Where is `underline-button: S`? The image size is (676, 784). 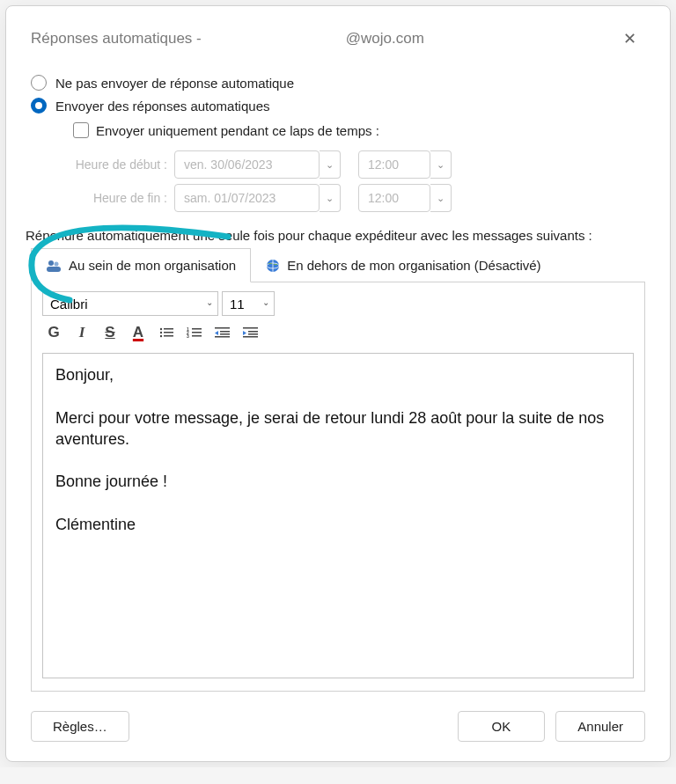
underline-button: S is located at coordinates (110, 333).